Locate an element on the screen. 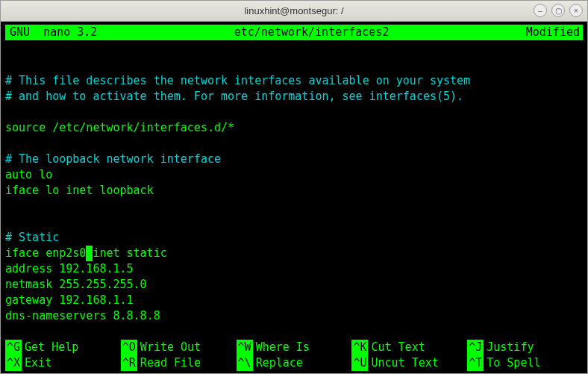  editor-line: dns-nameservers 8.8.8.8 is located at coordinates (83, 316).